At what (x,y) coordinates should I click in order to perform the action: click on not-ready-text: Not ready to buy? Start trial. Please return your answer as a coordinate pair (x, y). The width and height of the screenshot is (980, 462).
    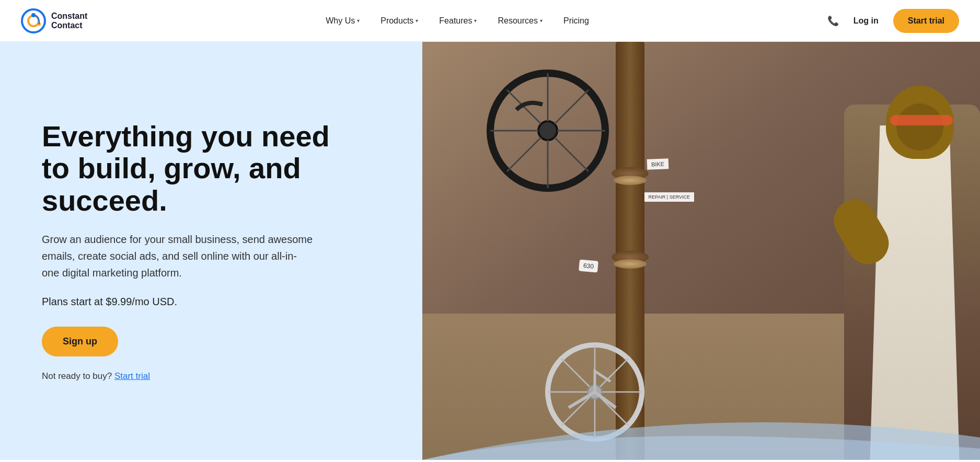
    Looking at the image, I should click on (188, 376).